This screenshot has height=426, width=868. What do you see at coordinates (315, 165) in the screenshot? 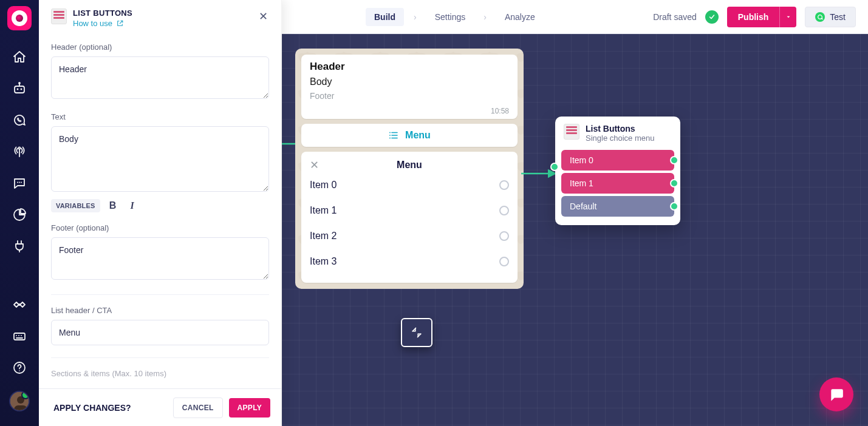
I see `sheet-close-button: ✕` at bounding box center [315, 165].